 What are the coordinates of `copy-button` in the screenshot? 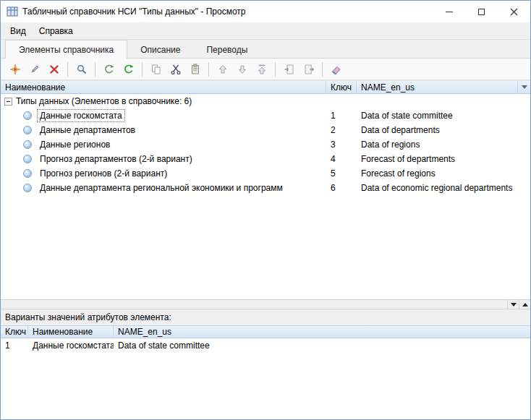 It's located at (156, 69).